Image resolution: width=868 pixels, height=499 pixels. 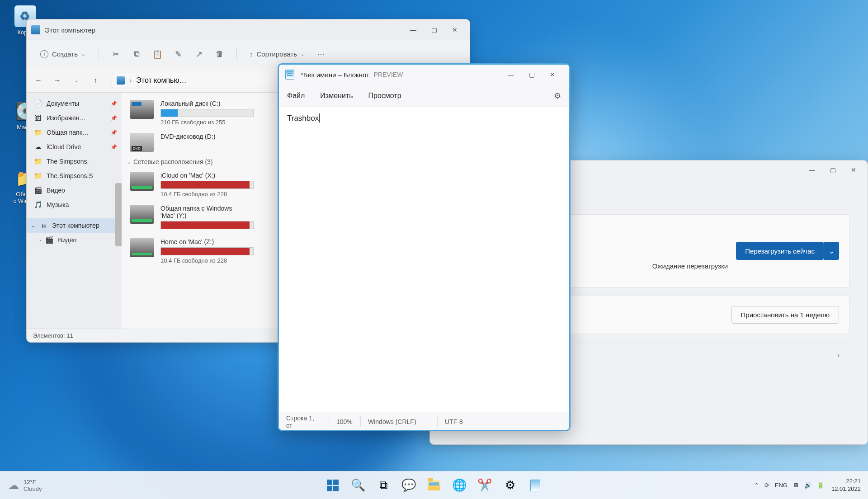 I want to click on rename-button: ✎, so click(x=178, y=54).